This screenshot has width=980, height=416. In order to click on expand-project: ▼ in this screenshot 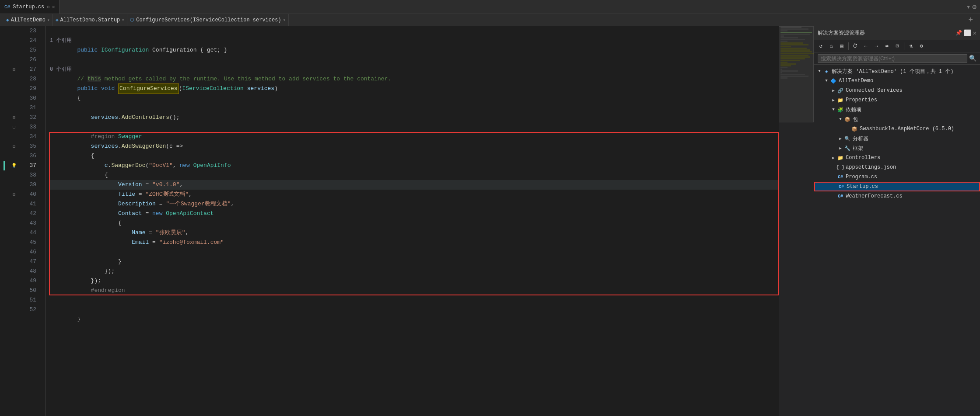, I will do `click(826, 81)`.